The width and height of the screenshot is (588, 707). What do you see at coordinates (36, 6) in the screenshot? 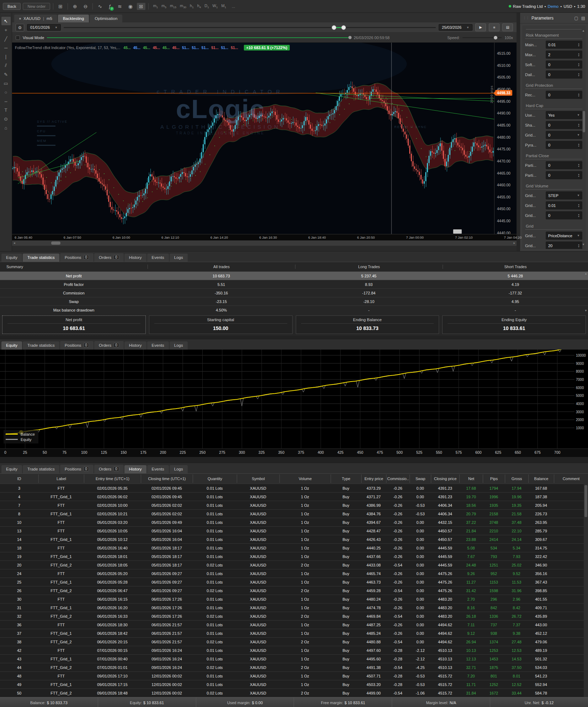
I see `new-order-button: New order` at bounding box center [36, 6].